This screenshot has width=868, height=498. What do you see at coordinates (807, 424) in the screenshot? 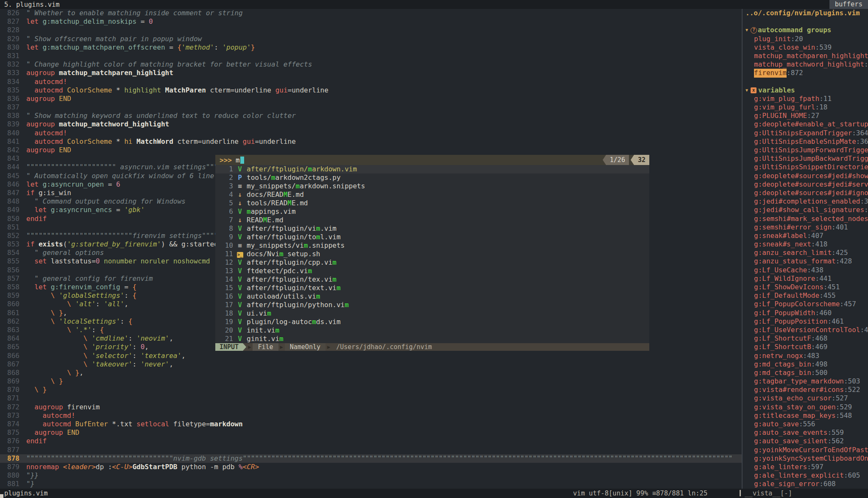
I see `symbol-item: g:auto_save:556` at bounding box center [807, 424].